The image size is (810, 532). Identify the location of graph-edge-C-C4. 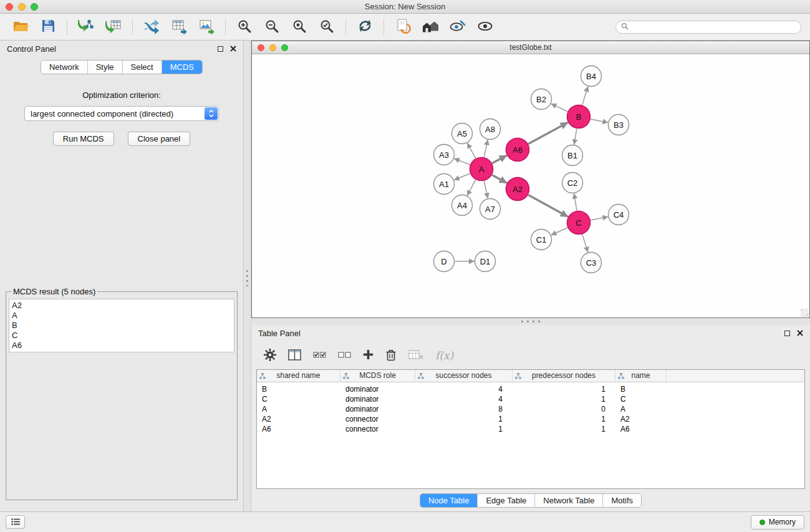
(599, 219).